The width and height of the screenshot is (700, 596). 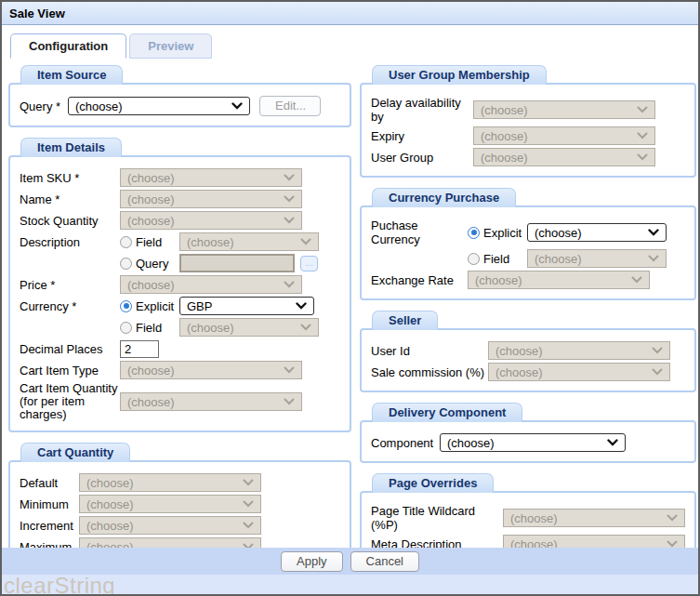 What do you see at coordinates (49, 483) in the screenshot?
I see `default-label: Default` at bounding box center [49, 483].